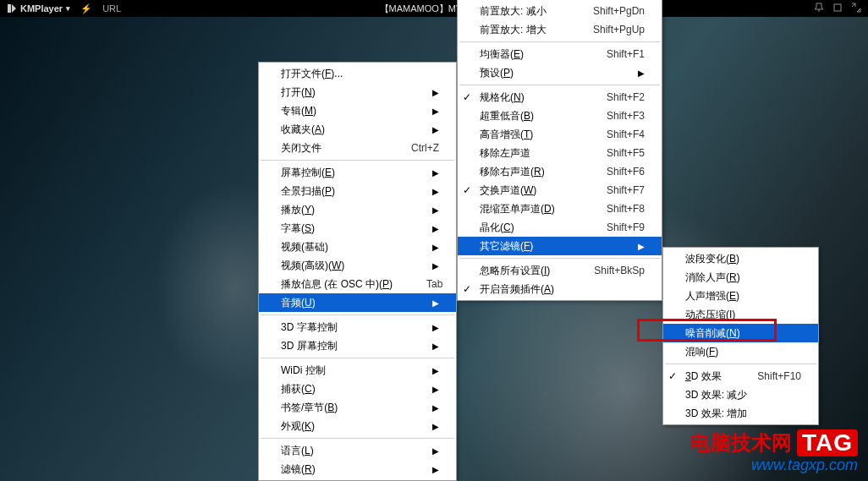 The image size is (868, 481). What do you see at coordinates (526, 54) in the screenshot?
I see `menu-item-label: 均衡器(E)` at bounding box center [526, 54].